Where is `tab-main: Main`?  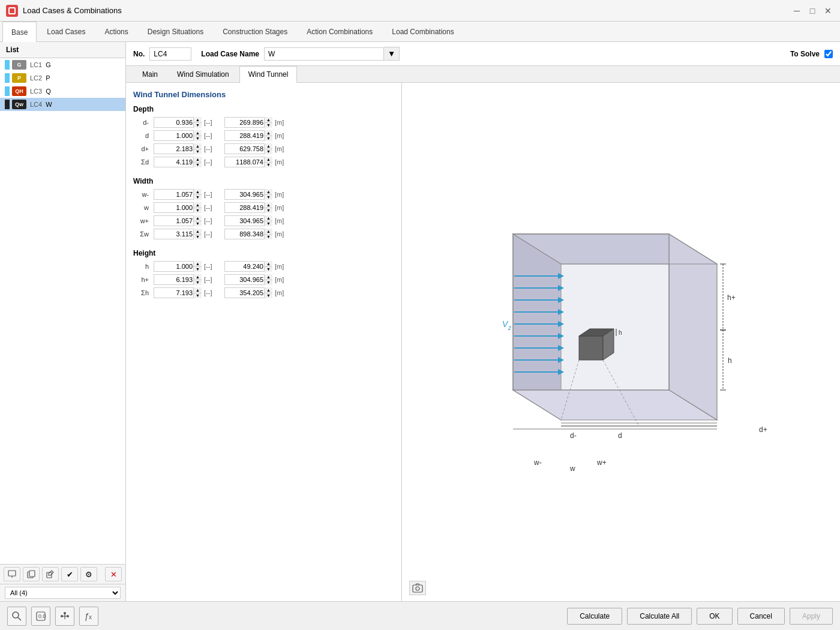 tab-main: Main is located at coordinates (150, 74).